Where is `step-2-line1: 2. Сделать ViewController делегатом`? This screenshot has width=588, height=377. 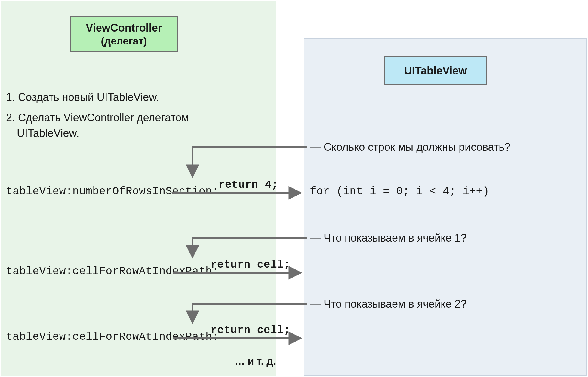 step-2-line1: 2. Сделать ViewController делегатом is located at coordinates (97, 118).